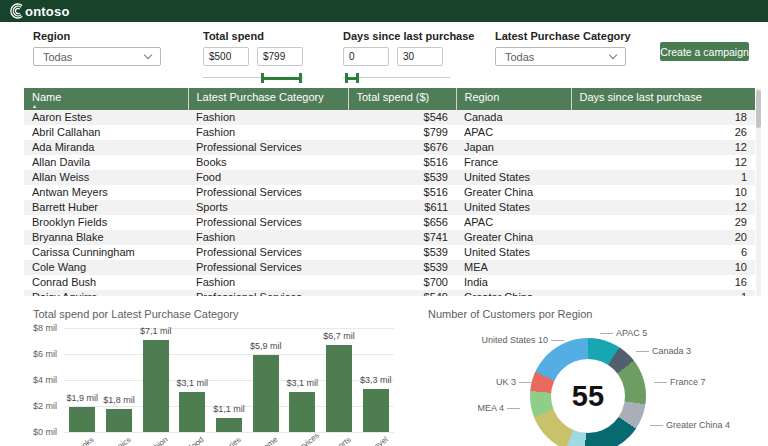  What do you see at coordinates (390, 282) in the screenshot?
I see `table-row: Conrad BushFashion$700India16` at bounding box center [390, 282].